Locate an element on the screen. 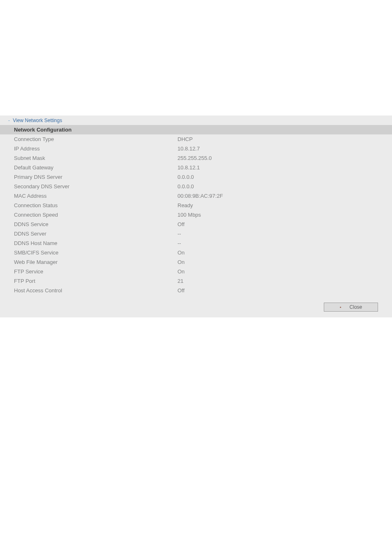 Image resolution: width=392 pixels, height=555 pixels. value-smb-cifs-service: On is located at coordinates (278, 252).